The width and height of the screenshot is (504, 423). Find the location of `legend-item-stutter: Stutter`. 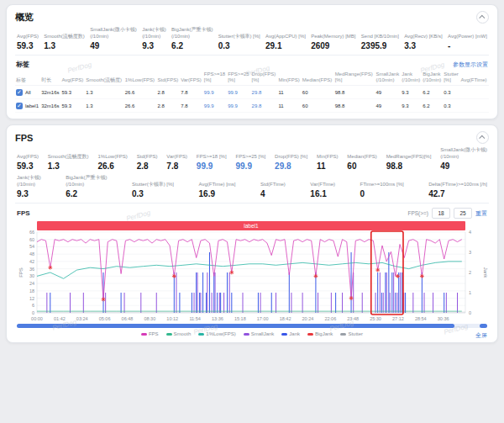

legend-item-stutter: Stutter is located at coordinates (351, 334).